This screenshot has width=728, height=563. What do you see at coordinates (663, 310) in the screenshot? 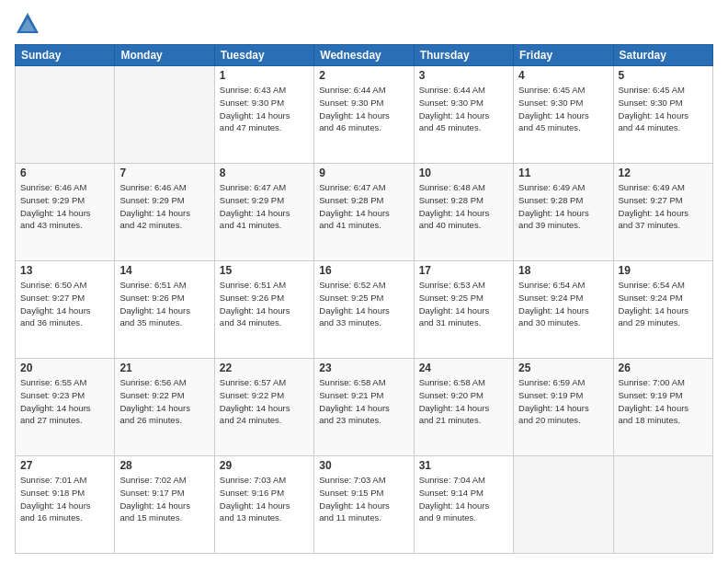
I see `calendar-cell: 19Sunrise: 6:54 AM Sunset: 9:24 PM Dayli…` at bounding box center [663, 310].